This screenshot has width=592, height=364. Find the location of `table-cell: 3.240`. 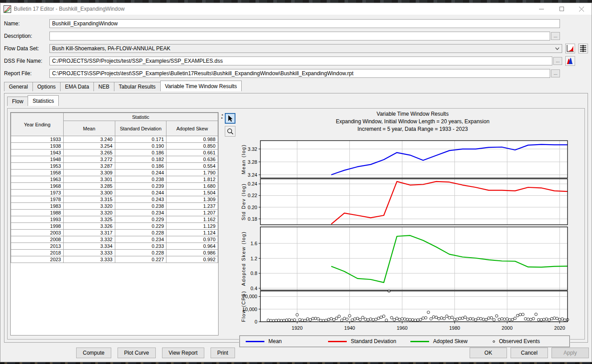

table-cell: 3.240 is located at coordinates (89, 140).